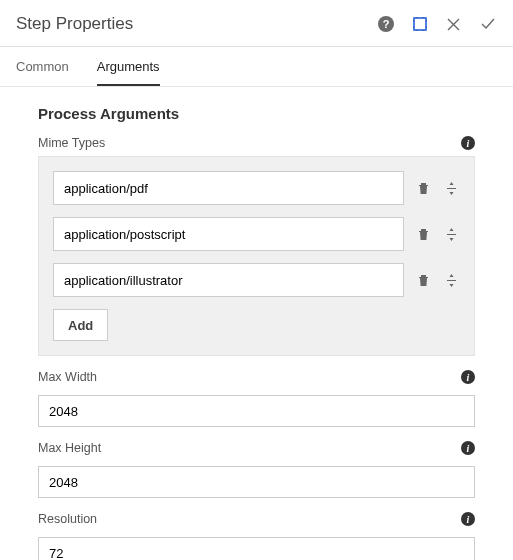 The height and width of the screenshot is (560, 513). I want to click on max-height-label: Max Height, so click(250, 448).